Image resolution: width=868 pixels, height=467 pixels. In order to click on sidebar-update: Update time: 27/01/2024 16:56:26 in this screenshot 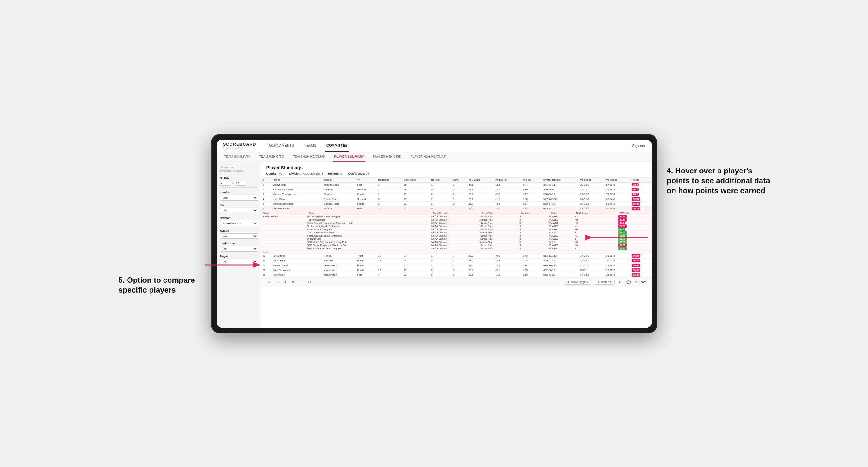, I will do `click(239, 169)`.